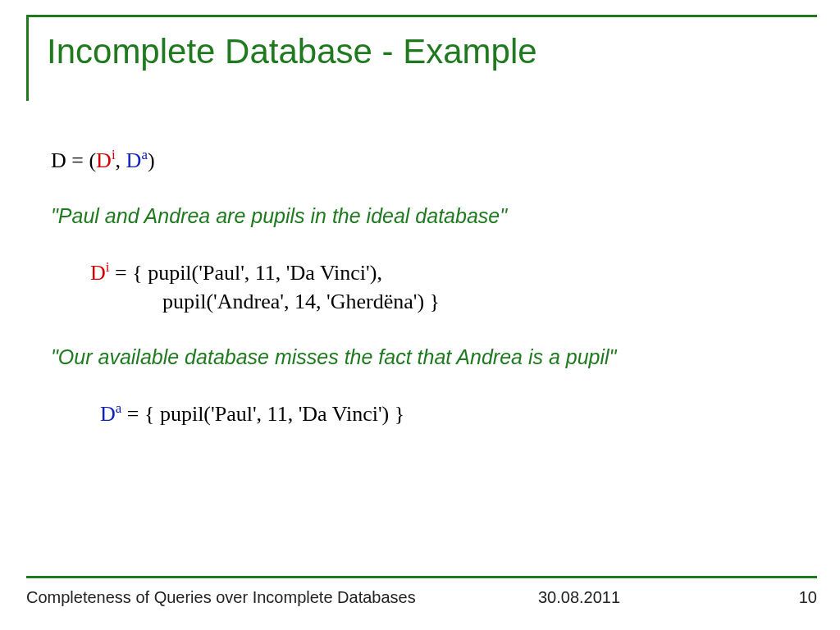 This screenshot has width=840, height=630. Describe the element at coordinates (426, 161) in the screenshot. I see `definition-line: D = (Di, Da)` at that location.